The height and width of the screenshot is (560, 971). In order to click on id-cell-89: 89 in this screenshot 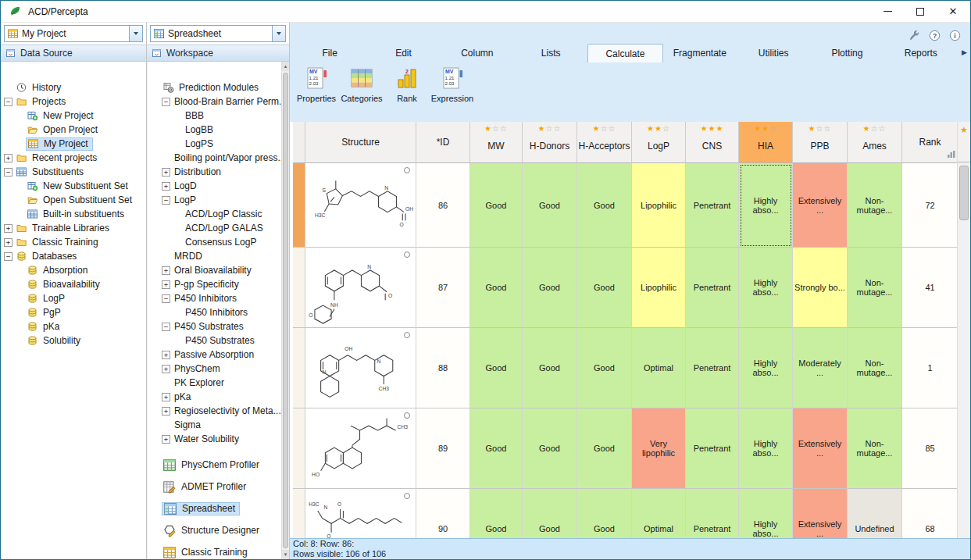, I will do `click(444, 448)`.